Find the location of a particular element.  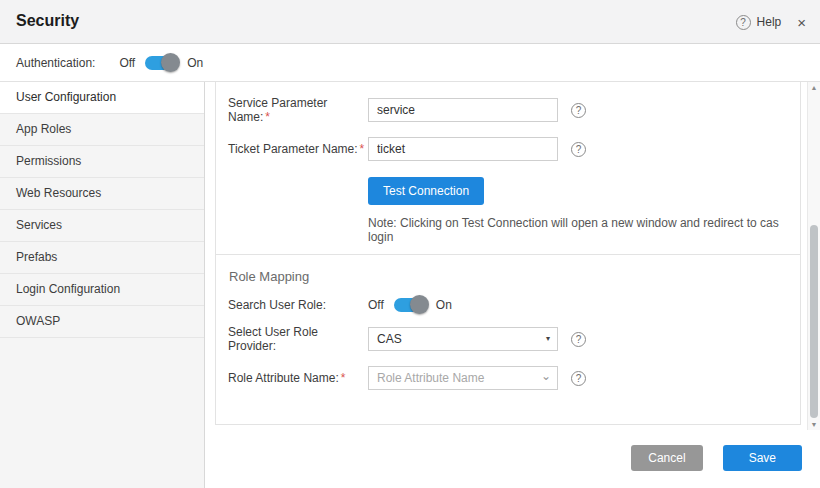

close-icon: × is located at coordinates (802, 22).